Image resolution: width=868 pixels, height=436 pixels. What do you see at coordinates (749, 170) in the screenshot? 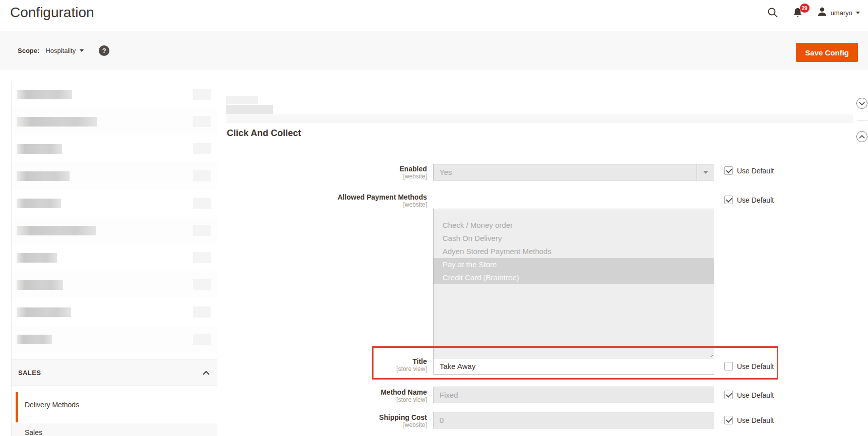
I see `use-default-enabled: Use Default` at bounding box center [749, 170].